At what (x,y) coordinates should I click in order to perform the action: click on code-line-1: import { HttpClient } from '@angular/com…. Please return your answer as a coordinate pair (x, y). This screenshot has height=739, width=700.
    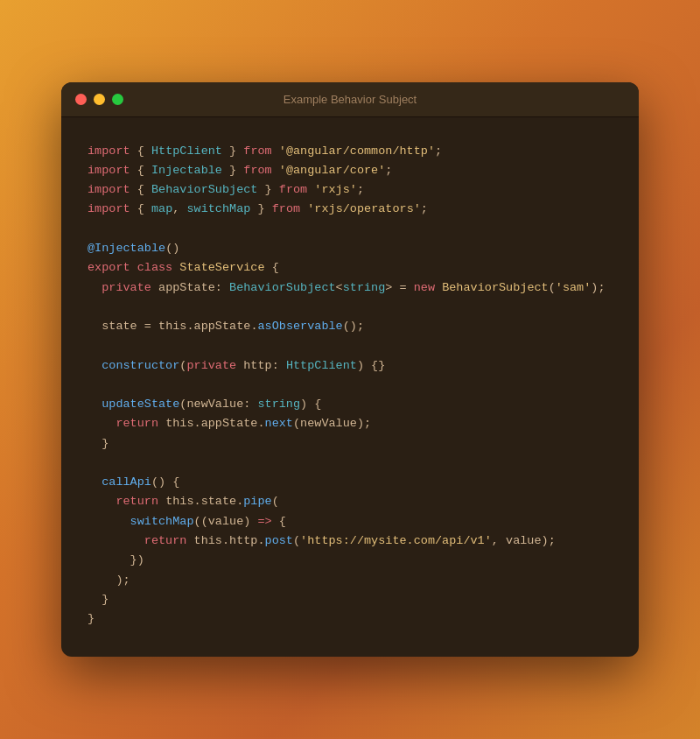
    Looking at the image, I should click on (350, 151).